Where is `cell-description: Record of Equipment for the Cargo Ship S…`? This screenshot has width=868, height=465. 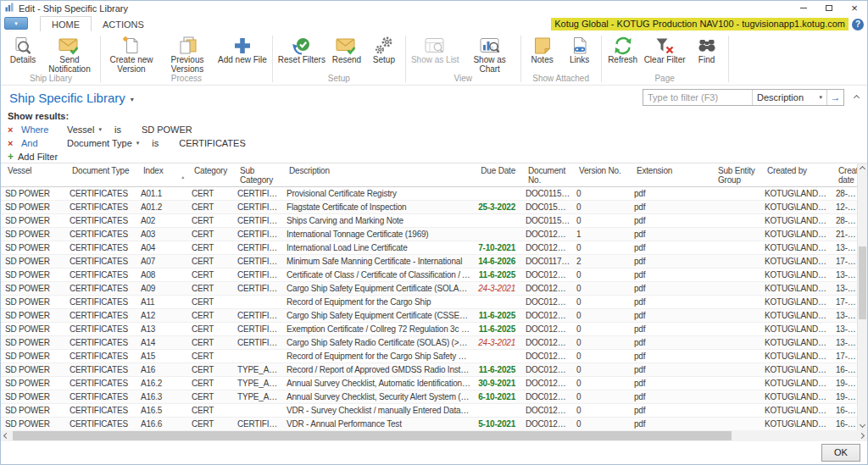 cell-description: Record of Equipment for the Cargo Ship S… is located at coordinates (377, 356).